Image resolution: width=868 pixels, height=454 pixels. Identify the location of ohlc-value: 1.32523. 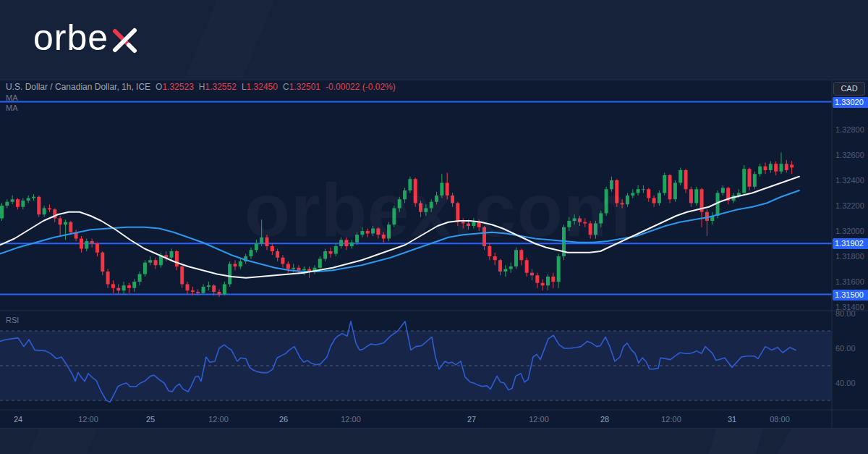
(178, 87).